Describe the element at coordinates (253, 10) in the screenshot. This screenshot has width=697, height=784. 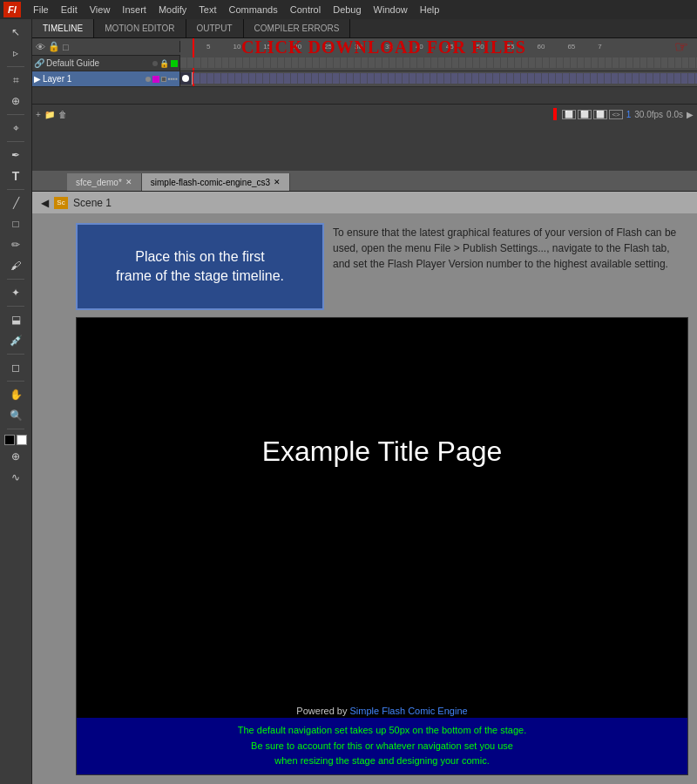
I see `menu-commands: Commands` at that location.